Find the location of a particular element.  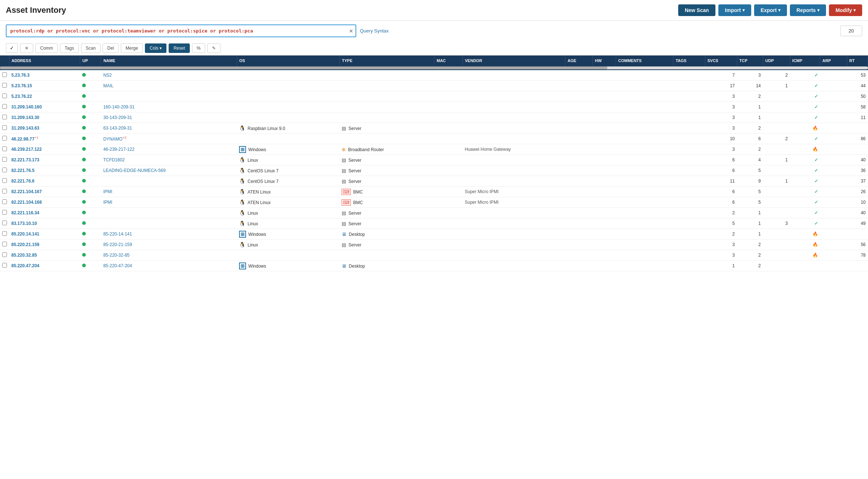

name-link: TCFD1802 is located at coordinates (114, 160).